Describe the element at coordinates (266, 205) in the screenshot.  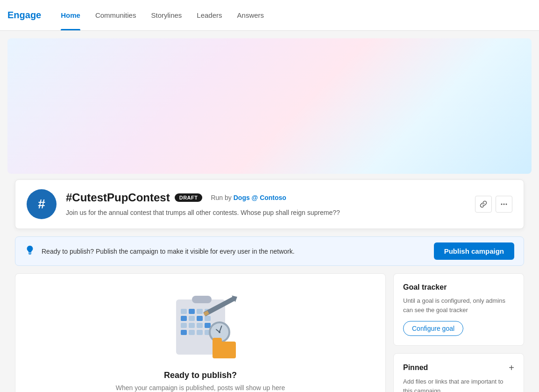
I see `campaign-details: #CutestPupContest DRAFT Run by Dogs @ Co…` at that location.